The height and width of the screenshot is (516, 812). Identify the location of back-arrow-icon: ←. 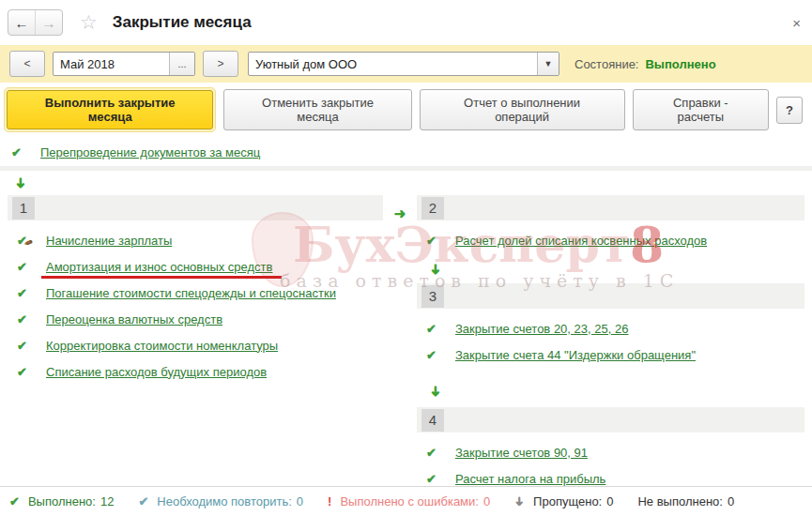
(23, 23).